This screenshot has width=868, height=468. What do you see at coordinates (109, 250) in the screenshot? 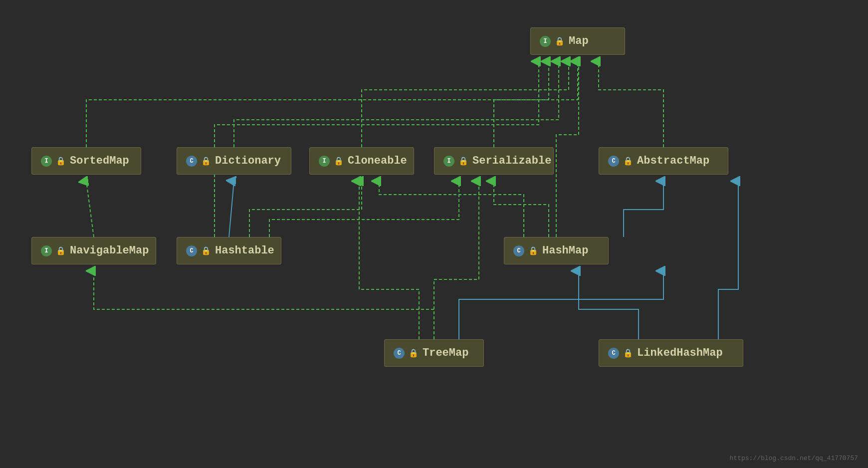
I see `label-navigablemap: NavigableMap` at bounding box center [109, 250].